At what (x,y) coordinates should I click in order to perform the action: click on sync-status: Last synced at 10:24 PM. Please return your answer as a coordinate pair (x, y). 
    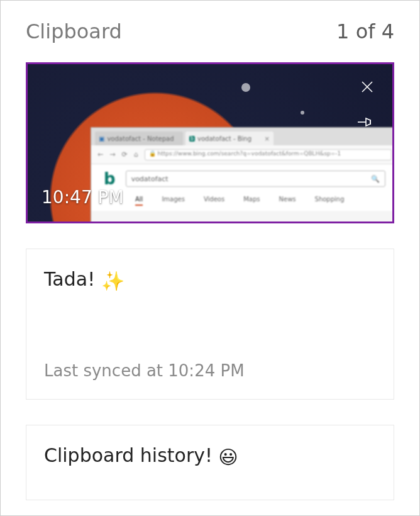
    Looking at the image, I should click on (210, 371).